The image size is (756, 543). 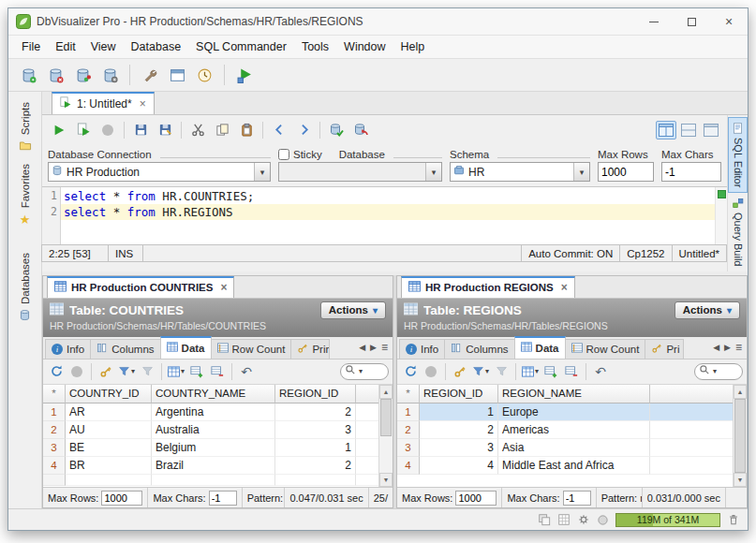 I want to click on cell: 4, so click(x=459, y=466).